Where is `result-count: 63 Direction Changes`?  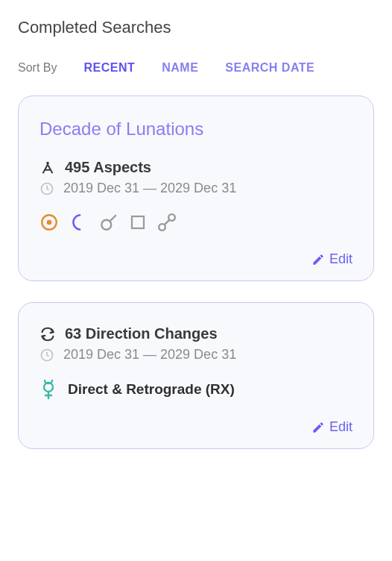
result-count: 63 Direction Changes is located at coordinates (142, 334).